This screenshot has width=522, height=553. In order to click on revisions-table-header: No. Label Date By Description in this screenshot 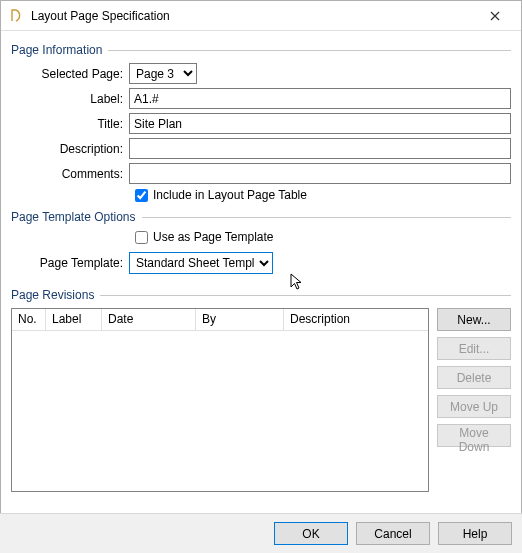, I will do `click(220, 320)`.